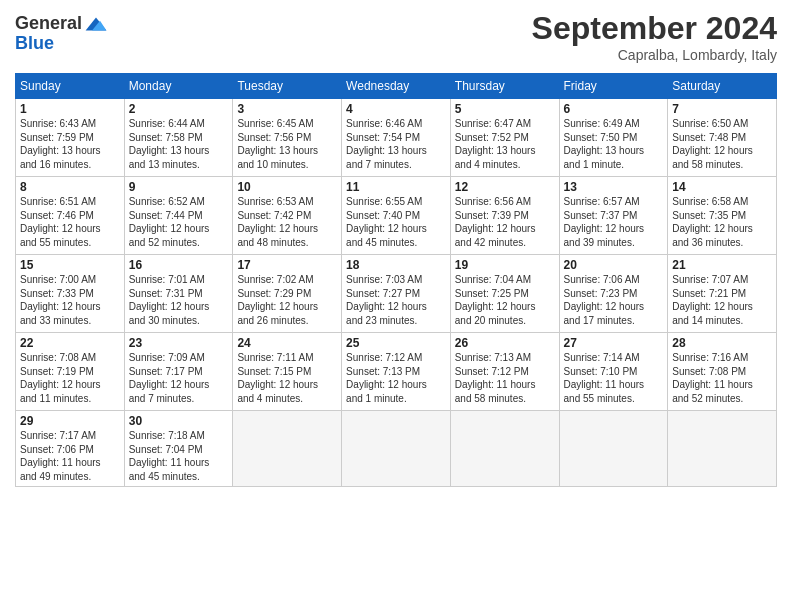 The height and width of the screenshot is (612, 792). What do you see at coordinates (396, 343) in the screenshot?
I see `day-number: 25` at bounding box center [396, 343].